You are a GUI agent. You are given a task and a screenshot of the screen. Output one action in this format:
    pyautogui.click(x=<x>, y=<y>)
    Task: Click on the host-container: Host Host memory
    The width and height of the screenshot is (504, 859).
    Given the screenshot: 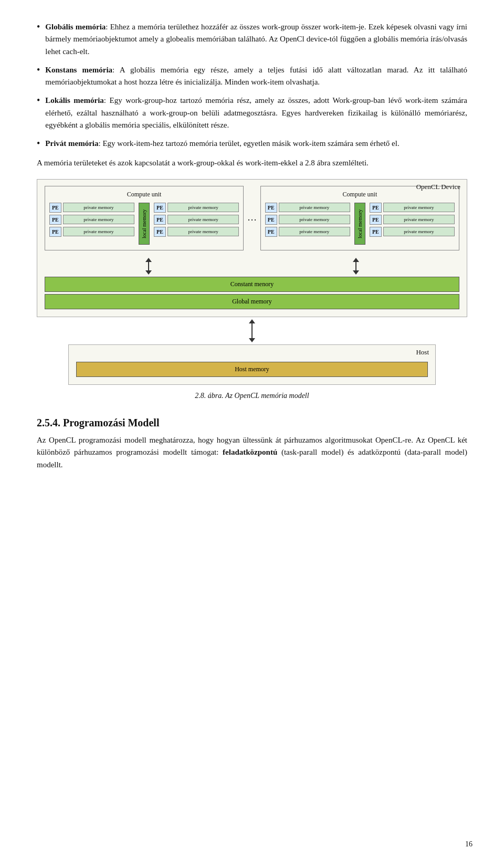 What is the action you would take?
    pyautogui.click(x=252, y=364)
    